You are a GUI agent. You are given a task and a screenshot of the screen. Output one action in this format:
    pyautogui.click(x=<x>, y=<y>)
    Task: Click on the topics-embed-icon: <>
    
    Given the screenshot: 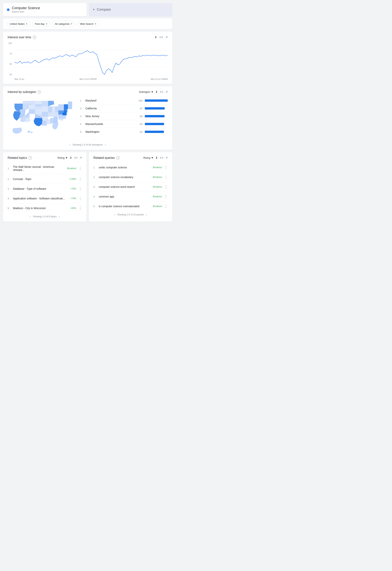 What is the action you would take?
    pyautogui.click(x=76, y=158)
    